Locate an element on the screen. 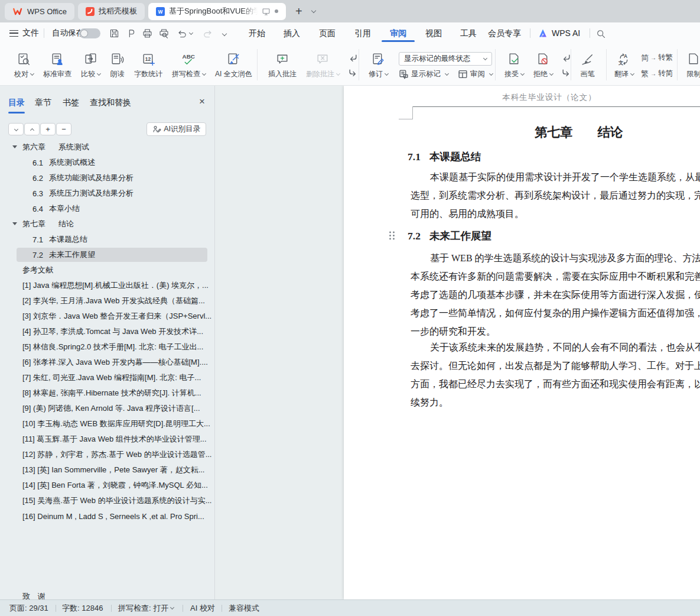 This screenshot has height=616, width=700. standard-review-button: 标准审查 is located at coordinates (57, 66).